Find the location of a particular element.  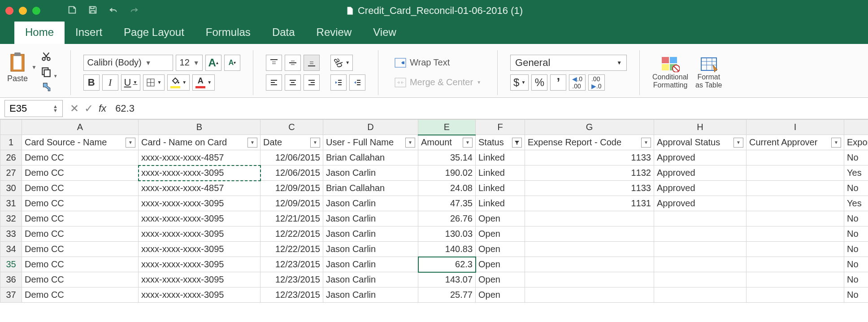

cell-G30: 1133 is located at coordinates (590, 188).